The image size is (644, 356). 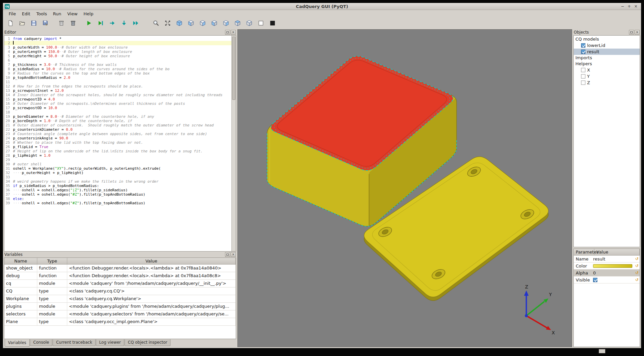 I want to click on variable-row-Plane: Planetype<class 'cadquery.occ_impl.geom.…, so click(x=120, y=322).